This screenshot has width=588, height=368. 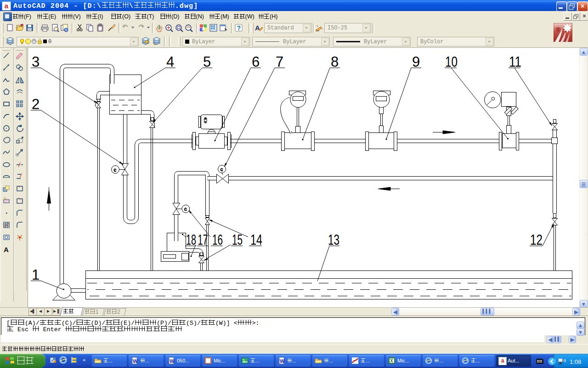 I want to click on svg-text: 18, so click(x=191, y=240).